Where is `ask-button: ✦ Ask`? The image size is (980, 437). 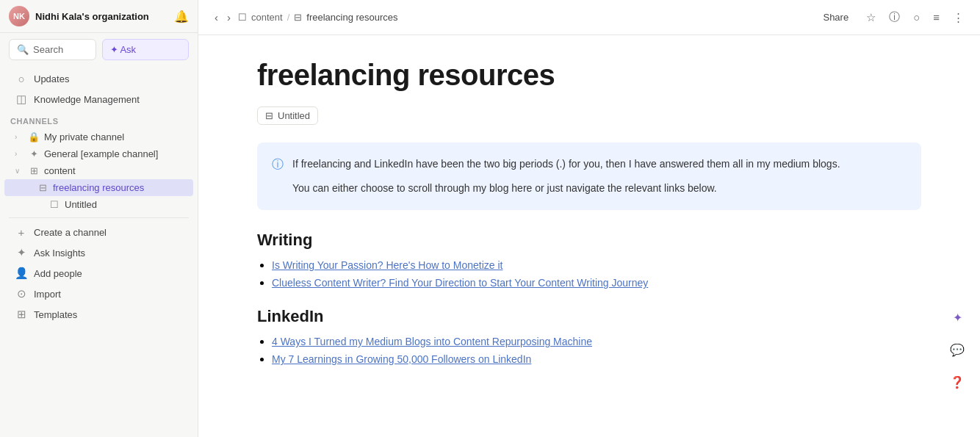
ask-button: ✦ Ask is located at coordinates (145, 50).